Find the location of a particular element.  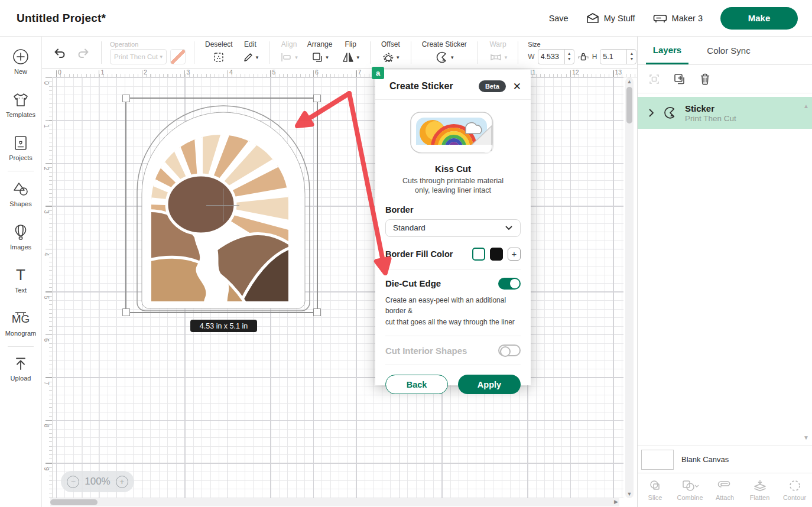

border-dropdown: Standard is located at coordinates (453, 228).